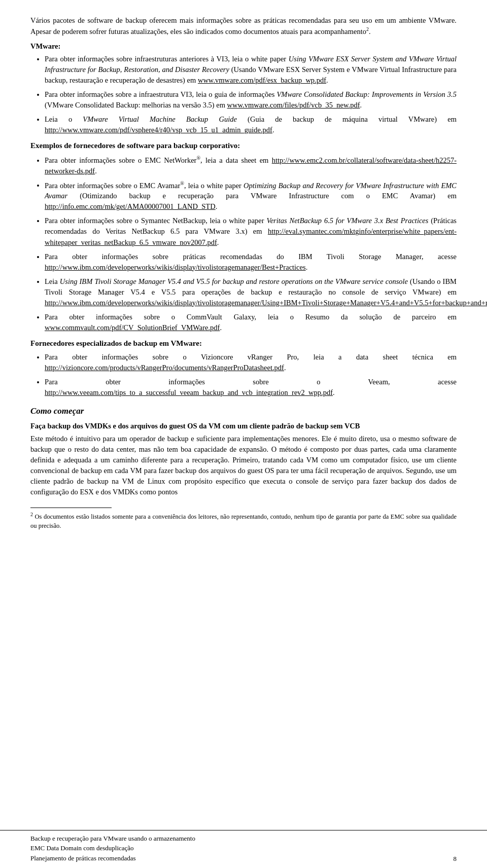 Image resolution: width=487 pixels, height=868 pixels. What do you see at coordinates (251, 292) in the screenshot?
I see `exemplos-bullet-5: Leia Using IBM Tivoli Storage Manager V5…` at bounding box center [251, 292].